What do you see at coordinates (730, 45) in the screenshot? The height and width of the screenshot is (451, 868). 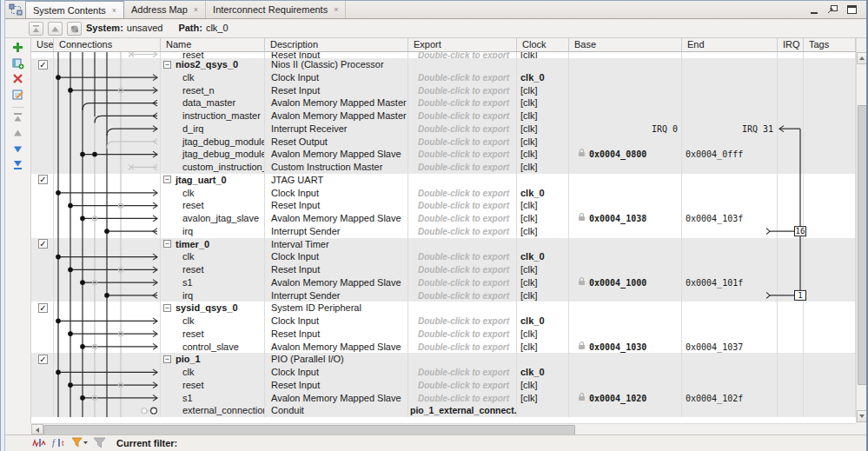 I see `column-header-end: End` at bounding box center [730, 45].